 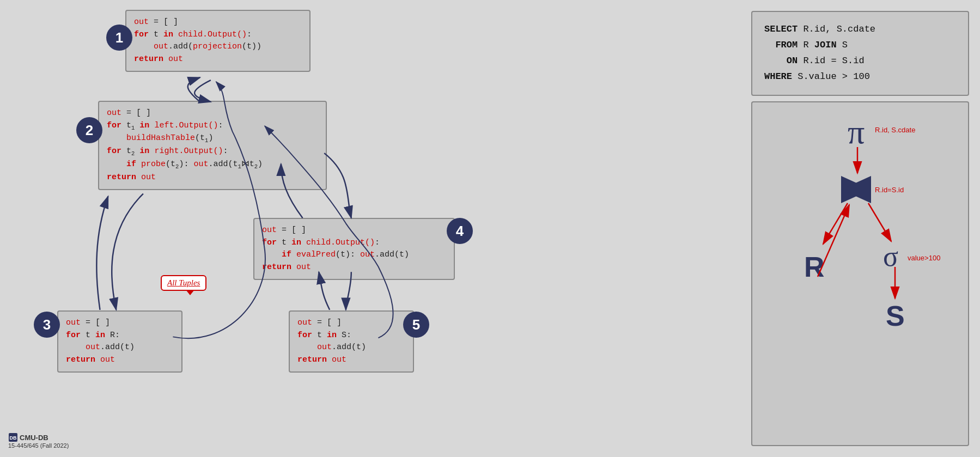 I want to click on badge-3: 3, so click(x=47, y=325).